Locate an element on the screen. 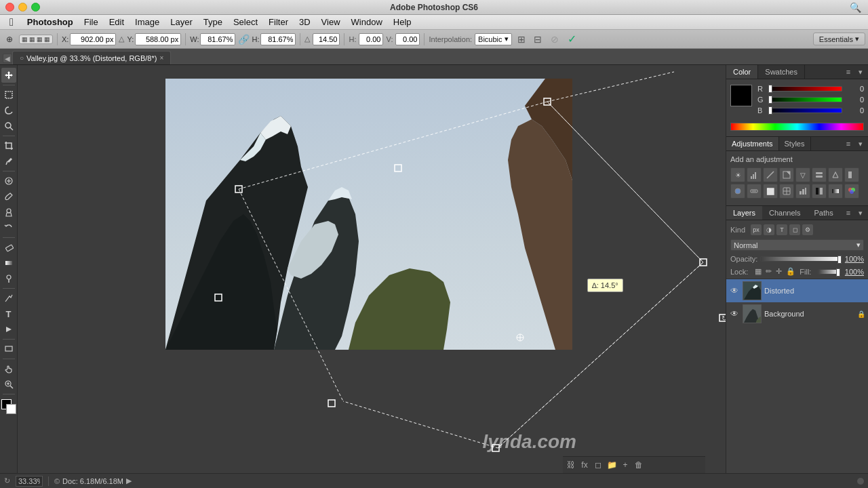 The image size is (868, 488). levels-icon is located at coordinates (754, 175).